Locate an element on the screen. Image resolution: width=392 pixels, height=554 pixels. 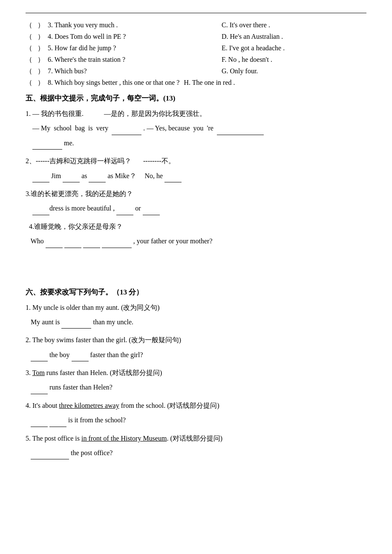
matching-row-6: （ ） 6. Where's the train station ? F. No… is located at coordinates (196, 60).